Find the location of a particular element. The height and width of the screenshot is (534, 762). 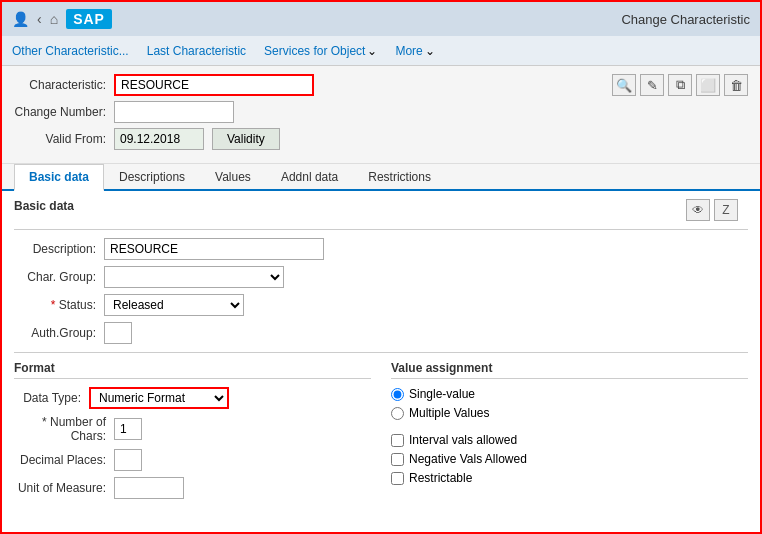

format-divider is located at coordinates (381, 352).